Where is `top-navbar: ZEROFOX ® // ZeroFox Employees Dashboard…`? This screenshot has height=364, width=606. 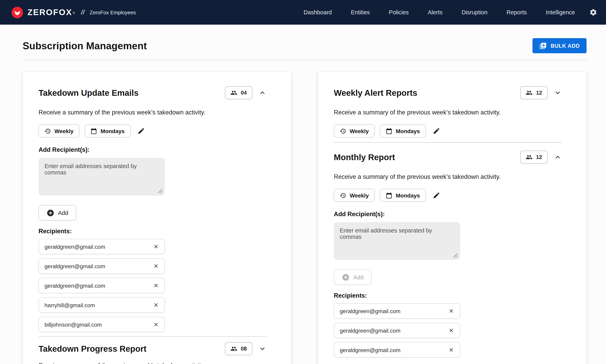 top-navbar: ZEROFOX ® // ZeroFox Employees Dashboard… is located at coordinates (303, 12).